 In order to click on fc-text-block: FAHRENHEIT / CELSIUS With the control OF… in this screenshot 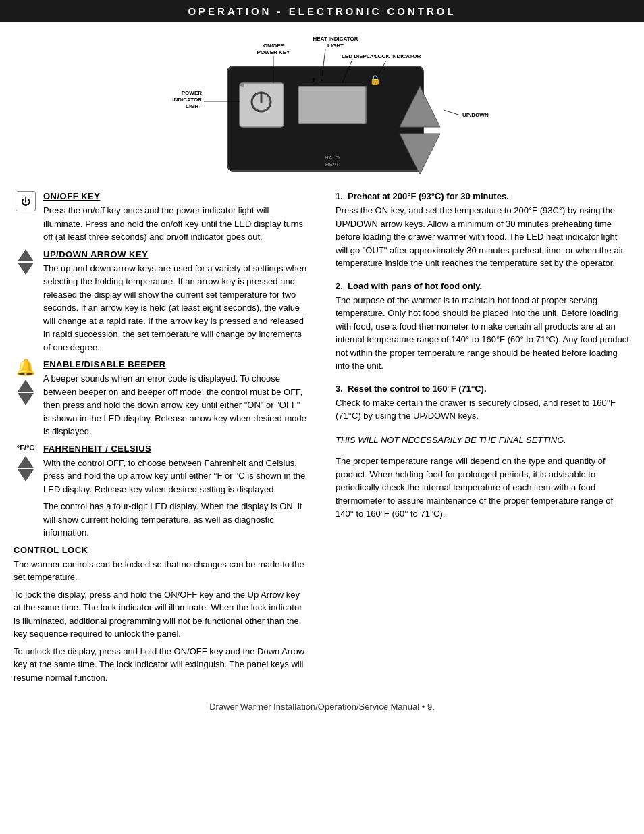, I will do `click(176, 494)`.